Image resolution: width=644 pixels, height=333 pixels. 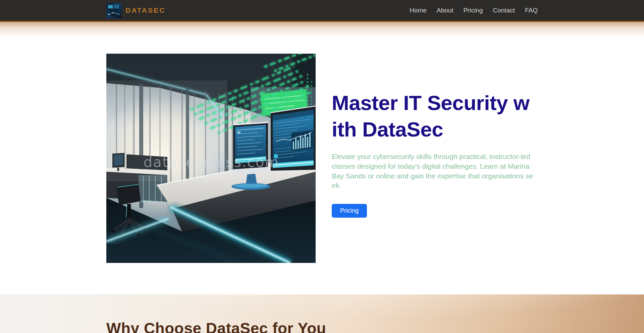 I want to click on brand-name: DATASEC, so click(x=146, y=10).